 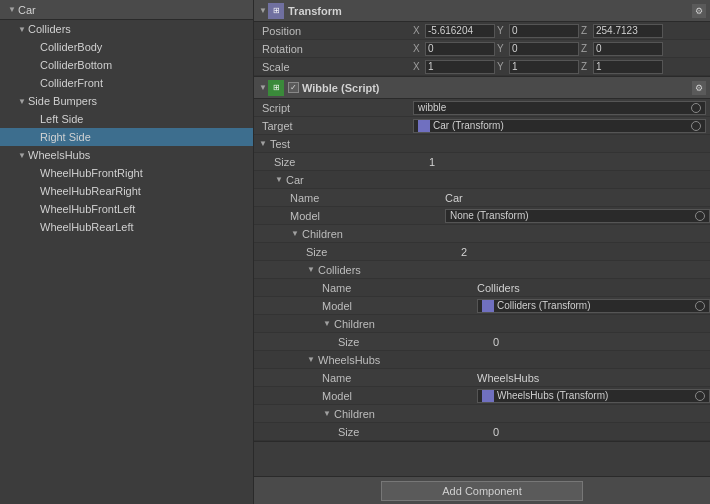 What do you see at coordinates (482, 396) in the screenshot?
I see `wheelshubs-model-row: Model WheelsHubs (Transform)` at bounding box center [482, 396].